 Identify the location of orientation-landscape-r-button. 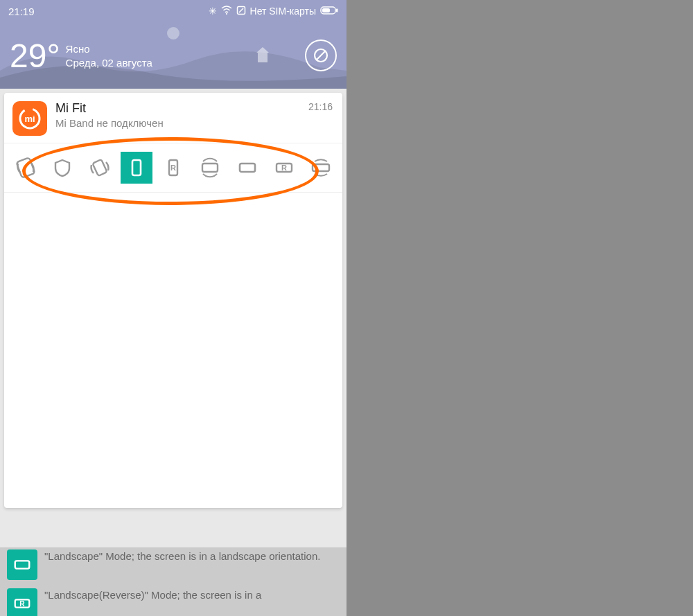
(284, 168).